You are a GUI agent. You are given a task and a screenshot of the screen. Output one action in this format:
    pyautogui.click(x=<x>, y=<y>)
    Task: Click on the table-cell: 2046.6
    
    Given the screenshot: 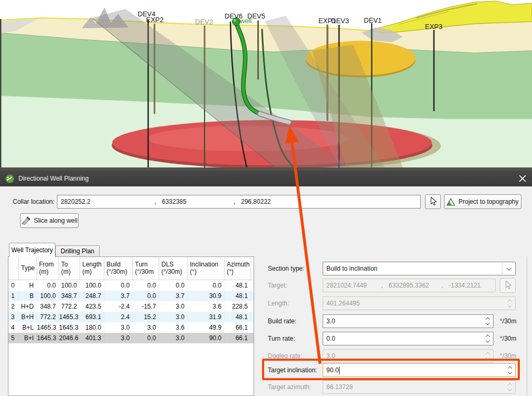 What is the action you would take?
    pyautogui.click(x=70, y=338)
    